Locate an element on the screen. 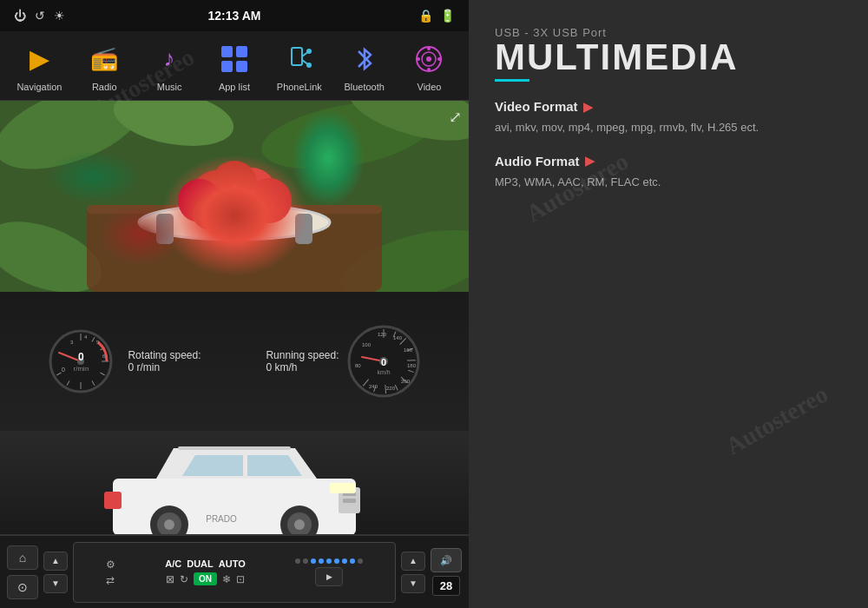 The width and height of the screenshot is (868, 608). refresh-icon: ↺ is located at coordinates (40, 16).